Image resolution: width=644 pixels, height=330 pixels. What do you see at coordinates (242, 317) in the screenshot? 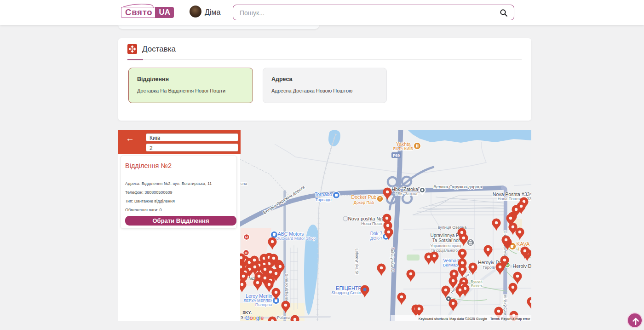
I see `svg-text: S` at bounding box center [242, 317].